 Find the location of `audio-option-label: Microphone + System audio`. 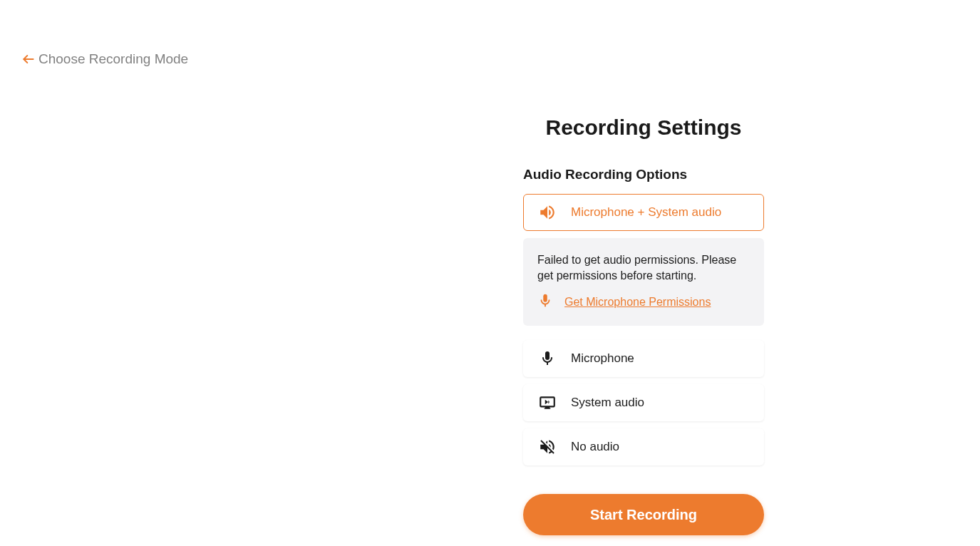

audio-option-label: Microphone + System audio is located at coordinates (646, 212).